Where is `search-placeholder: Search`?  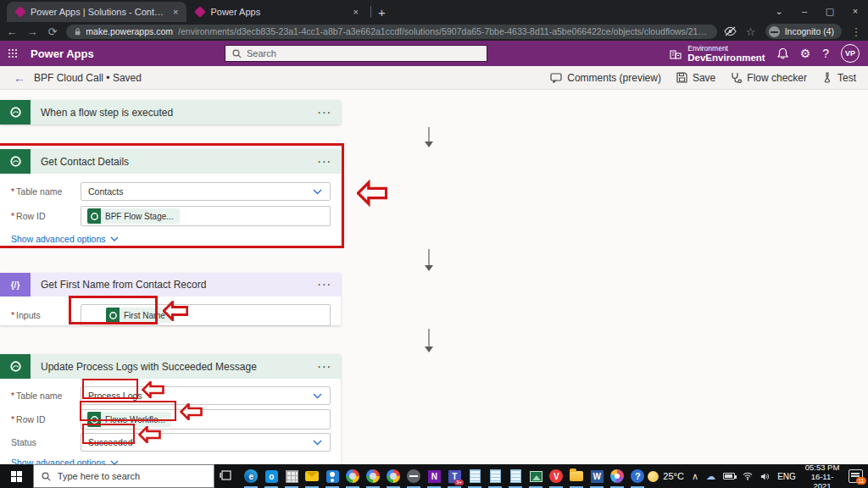
search-placeholder: Search is located at coordinates (261, 53).